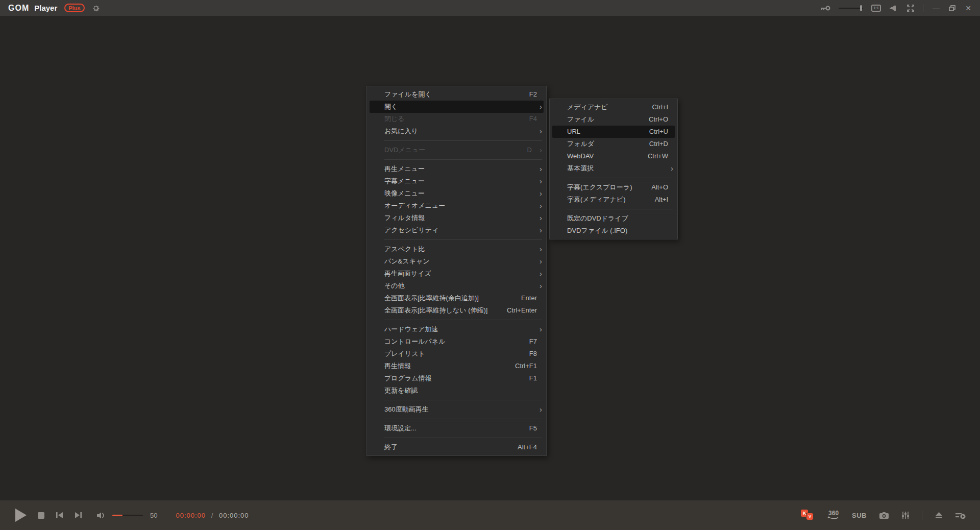  What do you see at coordinates (598, 219) in the screenshot?
I see `menu-item-label: 既定のDVDドライブ` at bounding box center [598, 219].